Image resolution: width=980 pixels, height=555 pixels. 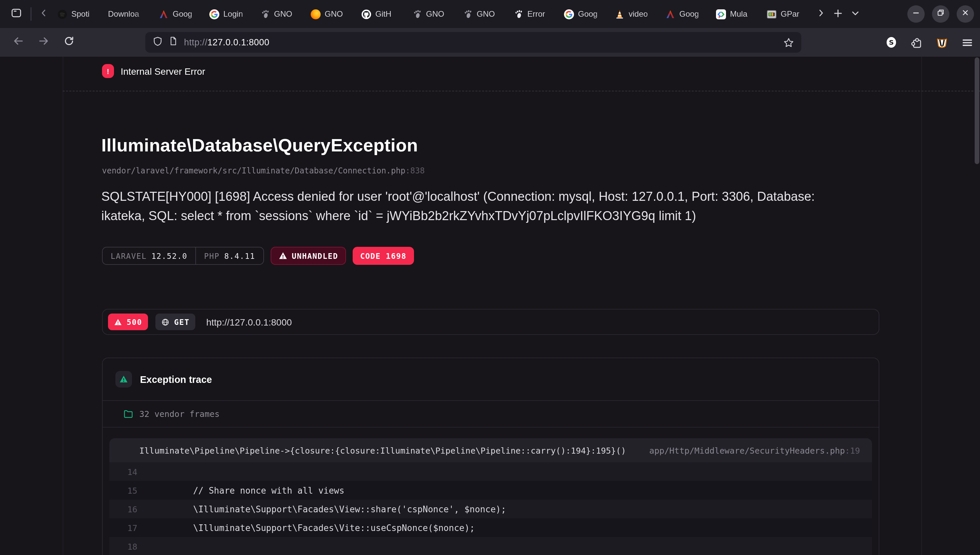 What do you see at coordinates (16, 14) in the screenshot?
I see `sidebar-icon` at bounding box center [16, 14].